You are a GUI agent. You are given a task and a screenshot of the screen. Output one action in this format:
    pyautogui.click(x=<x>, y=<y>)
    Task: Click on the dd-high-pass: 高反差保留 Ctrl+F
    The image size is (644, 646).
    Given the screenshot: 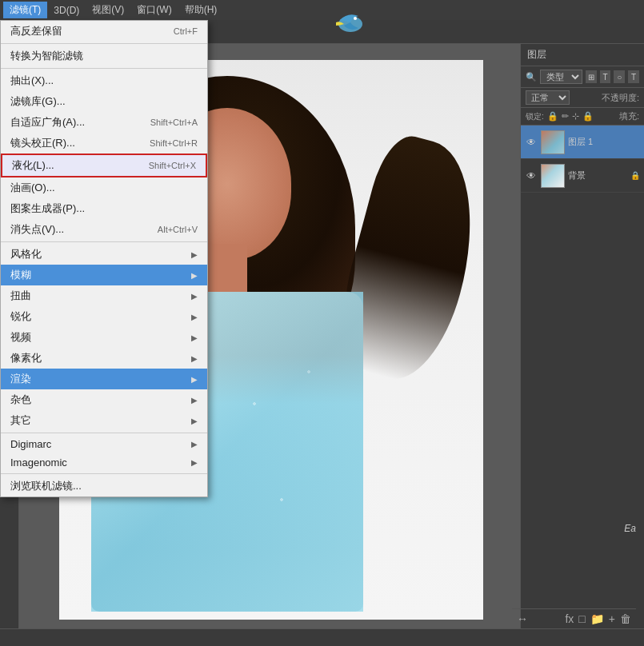 What is the action you would take?
    pyautogui.click(x=104, y=31)
    